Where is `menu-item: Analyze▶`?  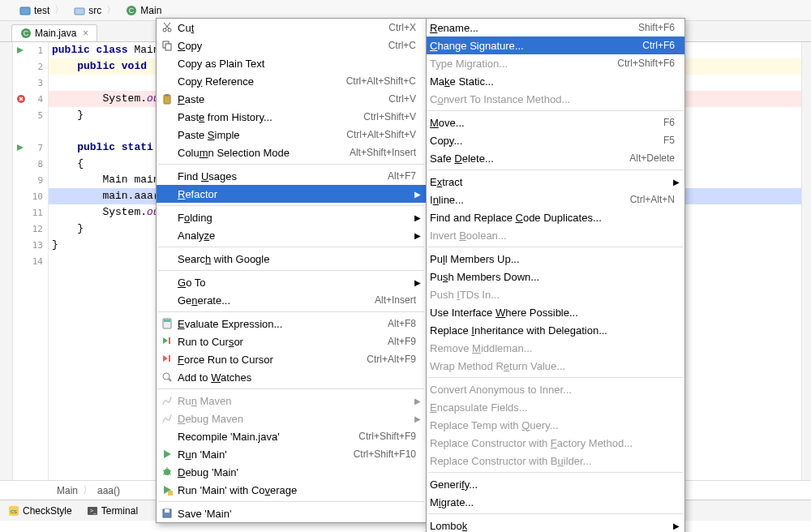
menu-item: Analyze▶ is located at coordinates (291, 235).